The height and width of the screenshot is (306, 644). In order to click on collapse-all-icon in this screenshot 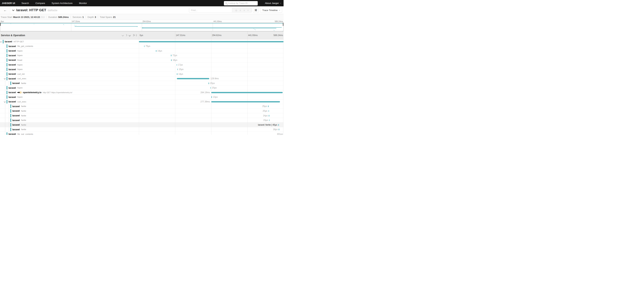, I will do `click(130, 35)`.